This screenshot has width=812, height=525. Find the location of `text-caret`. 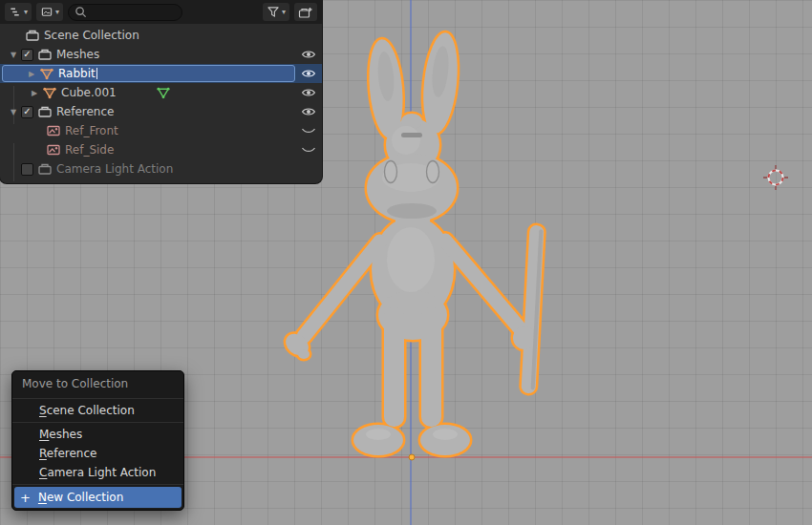

text-caret is located at coordinates (97, 74).